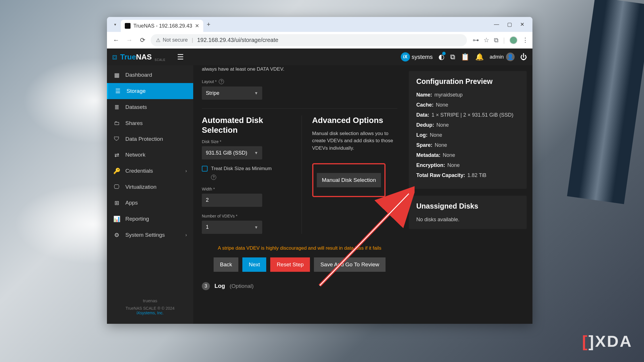  What do you see at coordinates (241, 286) in the screenshot?
I see `step-optional-label: (Optional)` at bounding box center [241, 286].